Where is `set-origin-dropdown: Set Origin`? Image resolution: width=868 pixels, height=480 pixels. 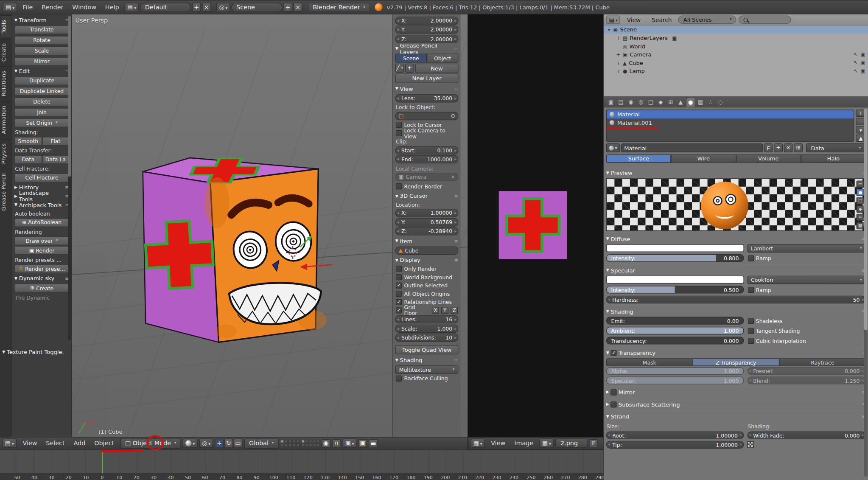 set-origin-dropdown: Set Origin is located at coordinates (42, 123).